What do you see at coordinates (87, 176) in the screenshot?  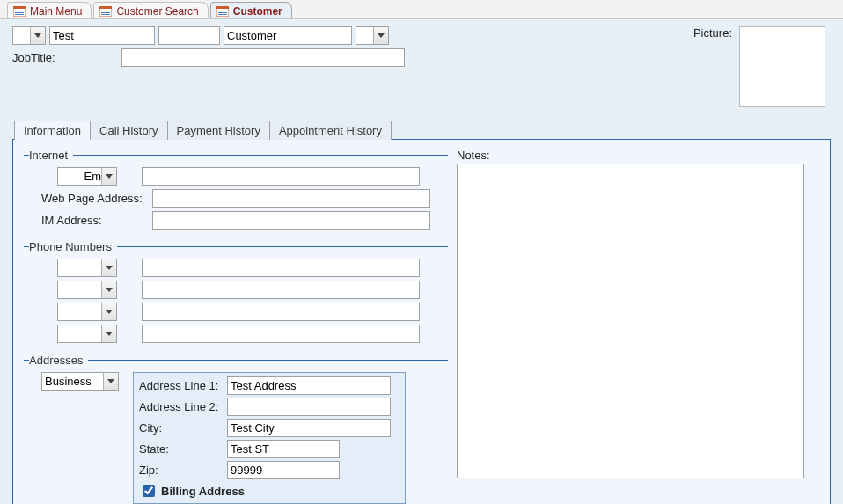 I see `email-type-combo` at bounding box center [87, 176].